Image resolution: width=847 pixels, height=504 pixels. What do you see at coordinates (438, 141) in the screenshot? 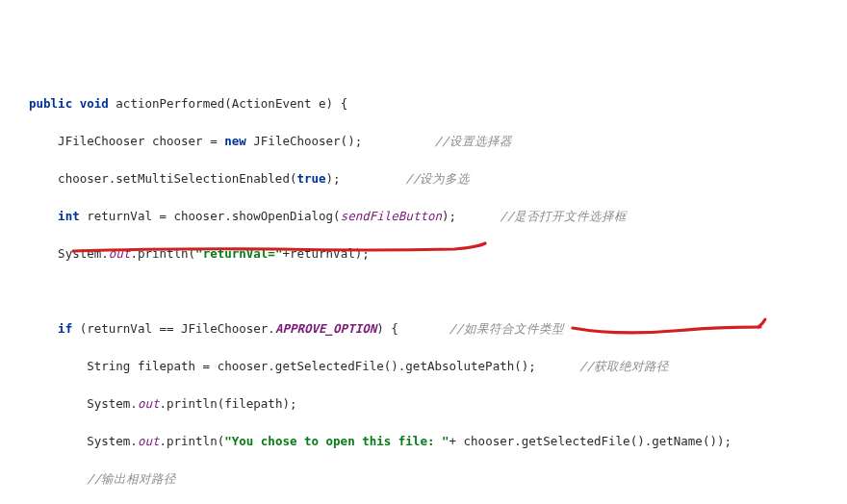
I see `code-line: JFileChooser chooser = new JFileChooser(…` at bounding box center [438, 141].